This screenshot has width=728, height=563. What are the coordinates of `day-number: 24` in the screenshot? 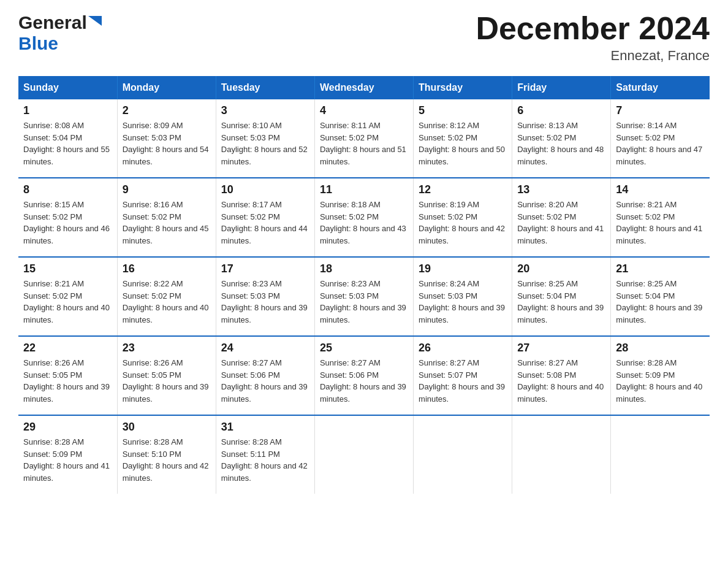 It's located at (265, 348).